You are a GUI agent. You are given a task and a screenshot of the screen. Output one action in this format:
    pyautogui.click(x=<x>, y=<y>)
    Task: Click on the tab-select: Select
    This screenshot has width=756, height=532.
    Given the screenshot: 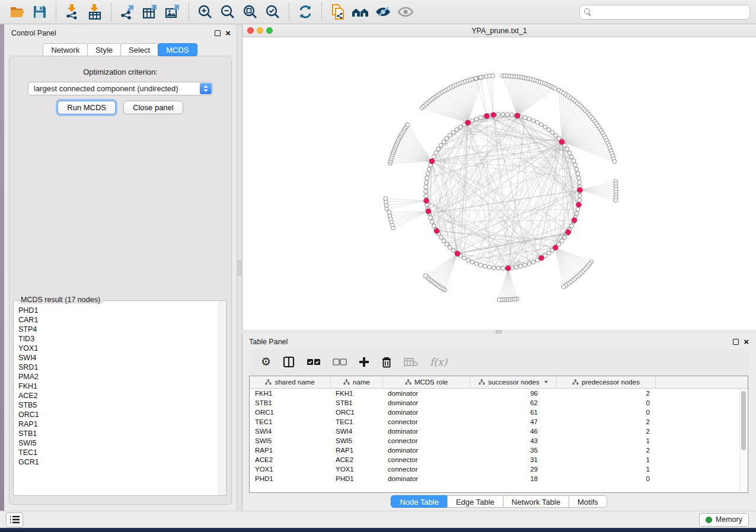 What is the action you would take?
    pyautogui.click(x=139, y=50)
    